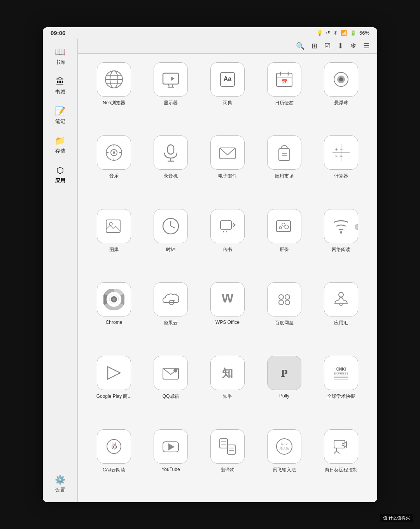 The width and height of the screenshot is (420, 529). What do you see at coordinates (171, 315) in the screenshot?
I see `app-jgcloud: 坚果云` at bounding box center [171, 315].